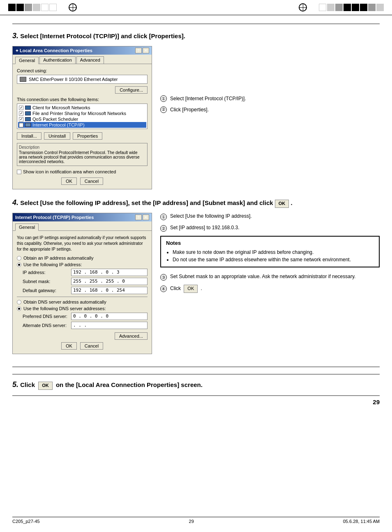 This screenshot has width=392, height=532. Describe the element at coordinates (21, 113) in the screenshot. I see `checkbox-file: ✓` at that location.